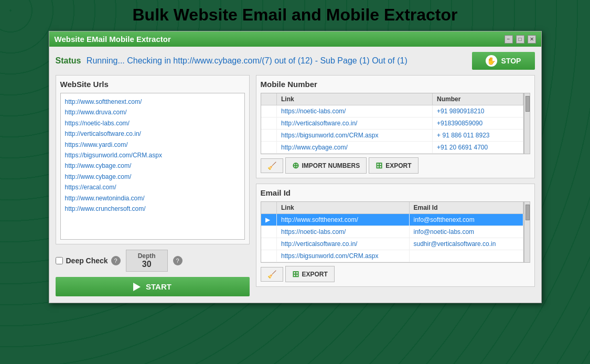  Describe the element at coordinates (59, 261) in the screenshot. I see `deep-check-checkbox` at that location.